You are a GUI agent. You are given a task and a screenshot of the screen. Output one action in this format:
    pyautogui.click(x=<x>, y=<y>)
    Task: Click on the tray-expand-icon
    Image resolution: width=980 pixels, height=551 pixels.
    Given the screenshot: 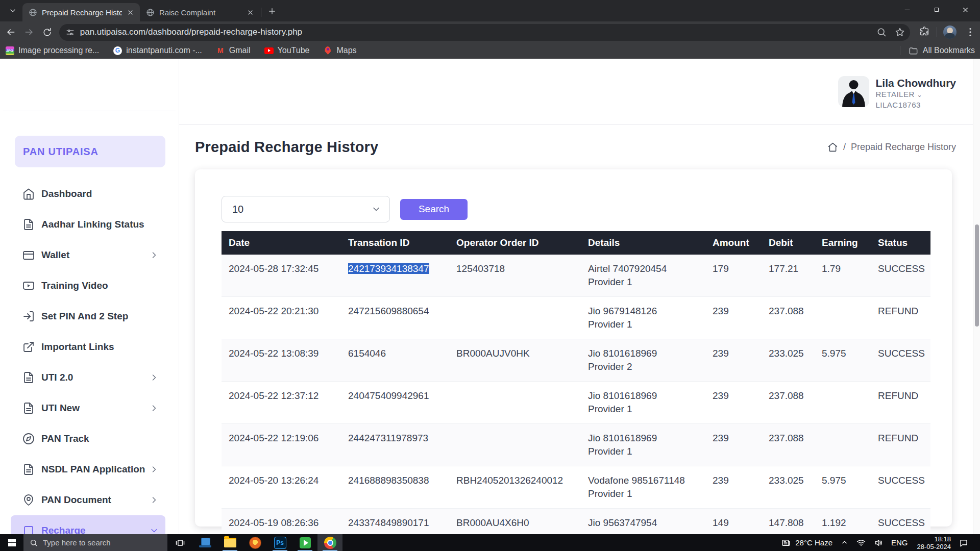 What is the action you would take?
    pyautogui.click(x=844, y=543)
    